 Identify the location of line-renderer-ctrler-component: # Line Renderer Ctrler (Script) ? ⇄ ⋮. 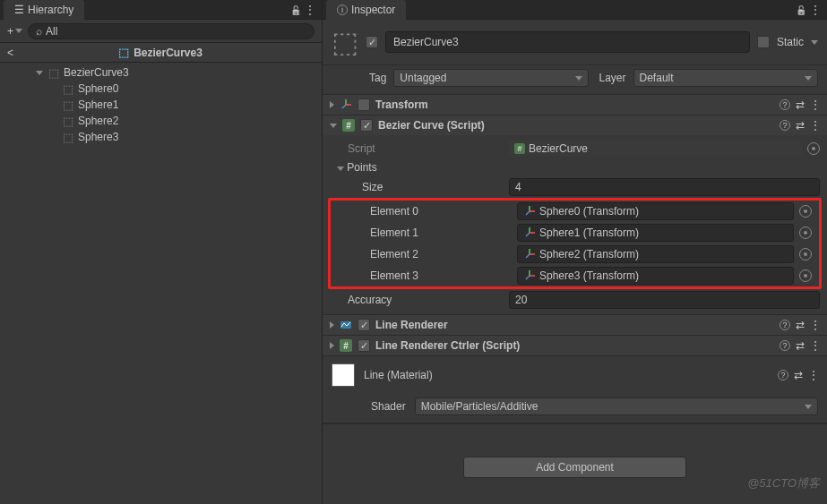
(575, 346).